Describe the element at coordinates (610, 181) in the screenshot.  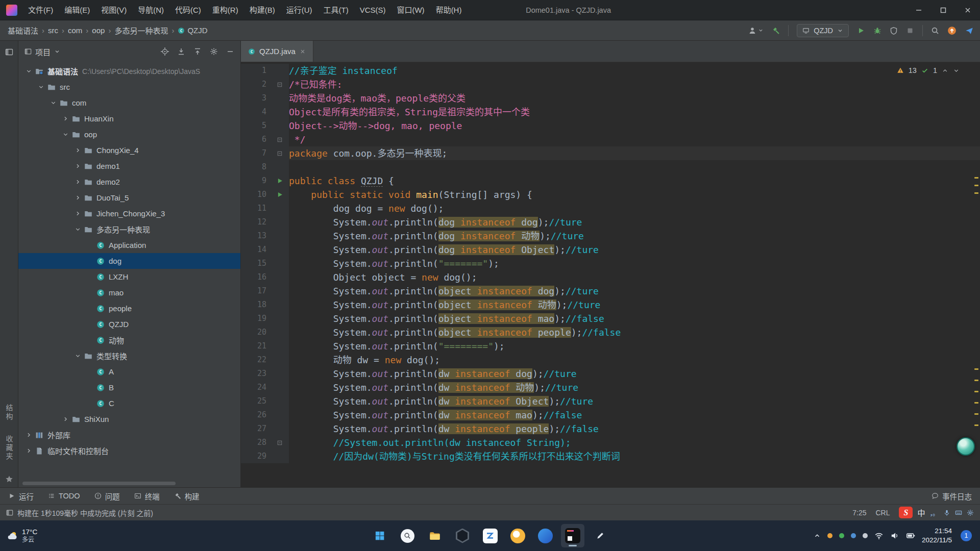
I see `code-line-9: 9public class QZJD {` at that location.